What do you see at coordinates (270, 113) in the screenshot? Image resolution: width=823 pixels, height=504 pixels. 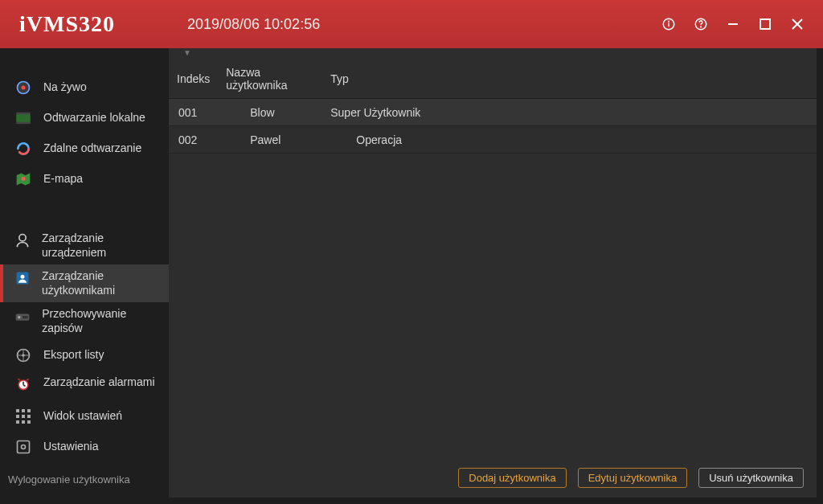 I see `cell-name: Blow` at bounding box center [270, 113].